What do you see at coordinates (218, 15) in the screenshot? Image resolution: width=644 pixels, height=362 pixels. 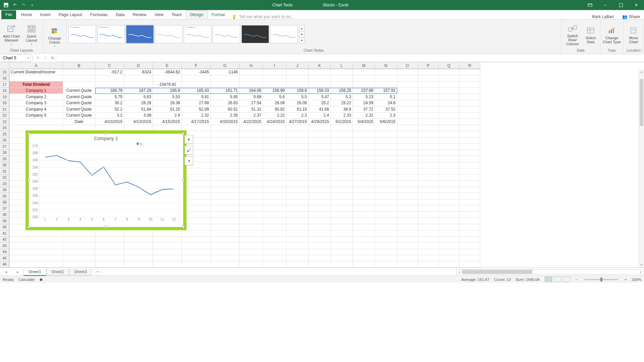 I see `tab-format: Format` at bounding box center [218, 15].